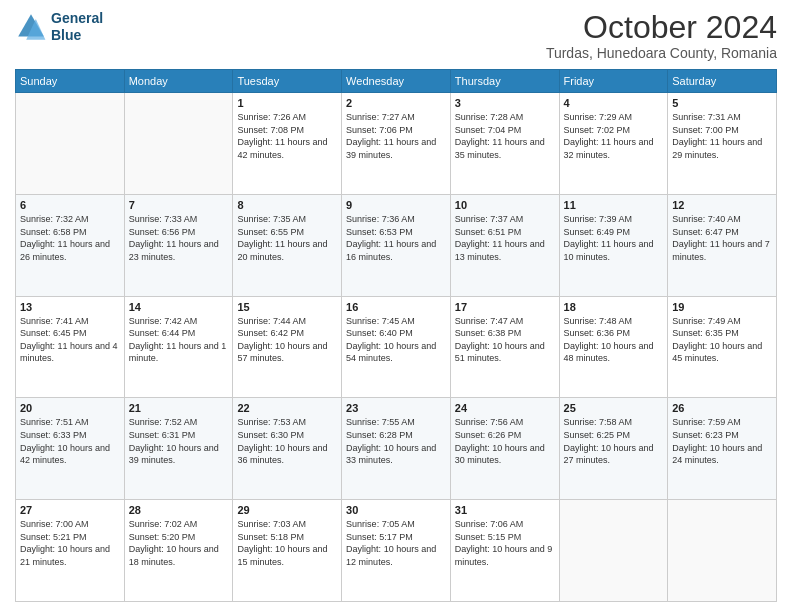  What do you see at coordinates (505, 441) in the screenshot?
I see `day-detail: Sunrise: 7:56 AM Sunset: 6:26 PM Dayligh…` at bounding box center [505, 441].